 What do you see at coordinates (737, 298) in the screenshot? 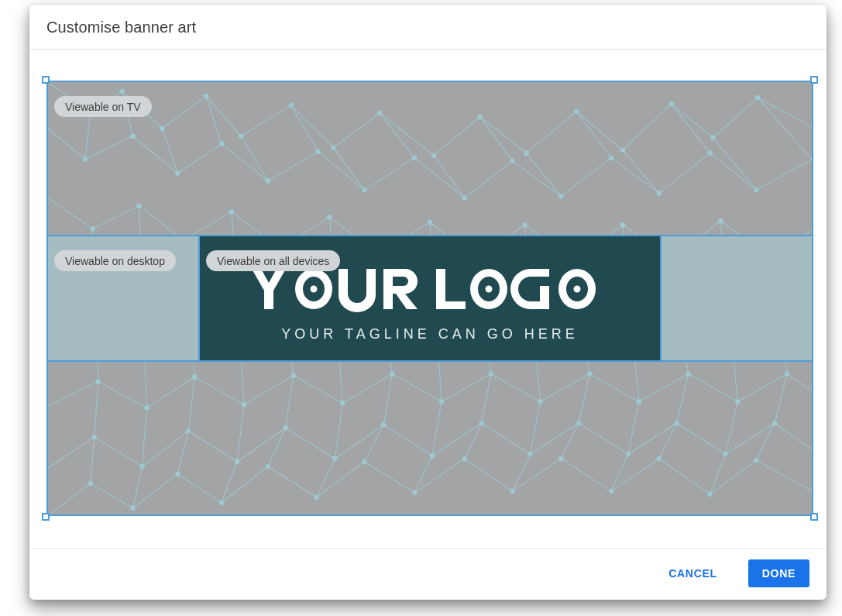
I see `desktop-pad-right` at bounding box center [737, 298].